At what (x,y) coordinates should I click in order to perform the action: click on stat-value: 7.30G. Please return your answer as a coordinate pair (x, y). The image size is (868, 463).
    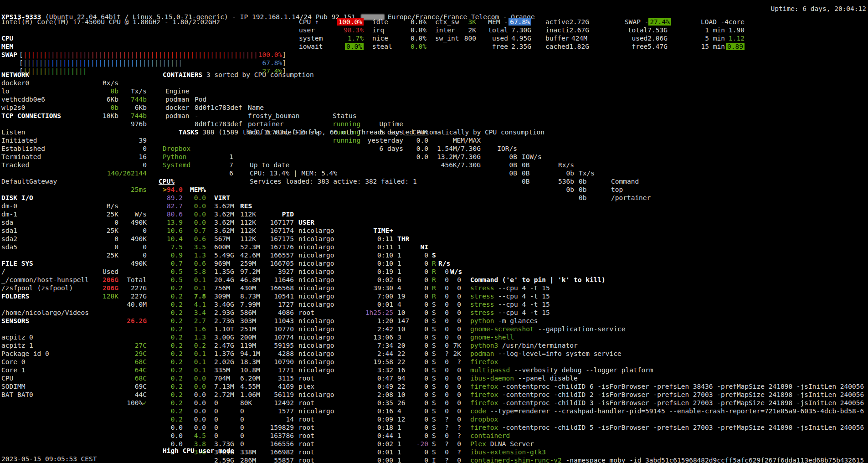
    Looking at the image, I should click on (521, 30).